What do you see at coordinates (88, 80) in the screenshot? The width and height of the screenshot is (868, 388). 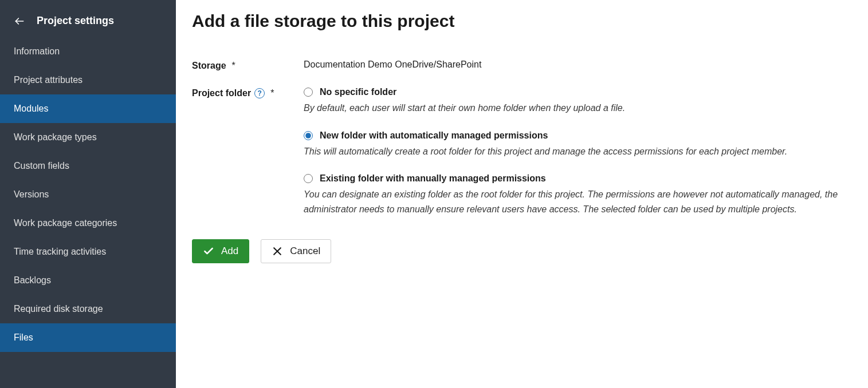 I see `sidebar-item-project-attributes: Project attributes` at bounding box center [88, 80].